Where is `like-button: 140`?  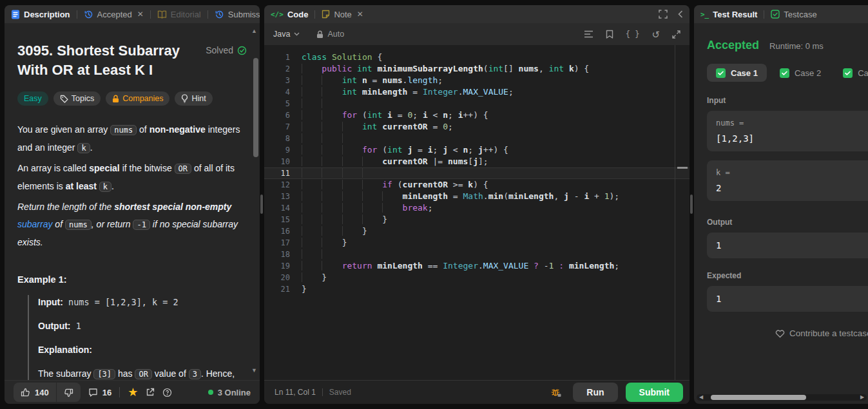 like-button: 140 is located at coordinates (35, 392).